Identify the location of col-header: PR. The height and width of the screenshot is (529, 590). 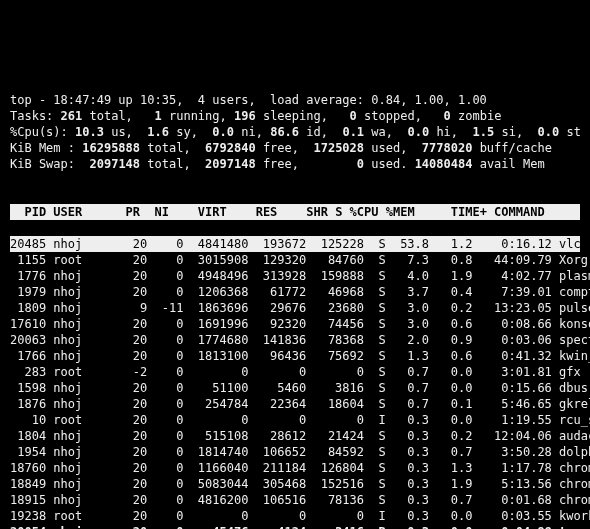
(126, 212).